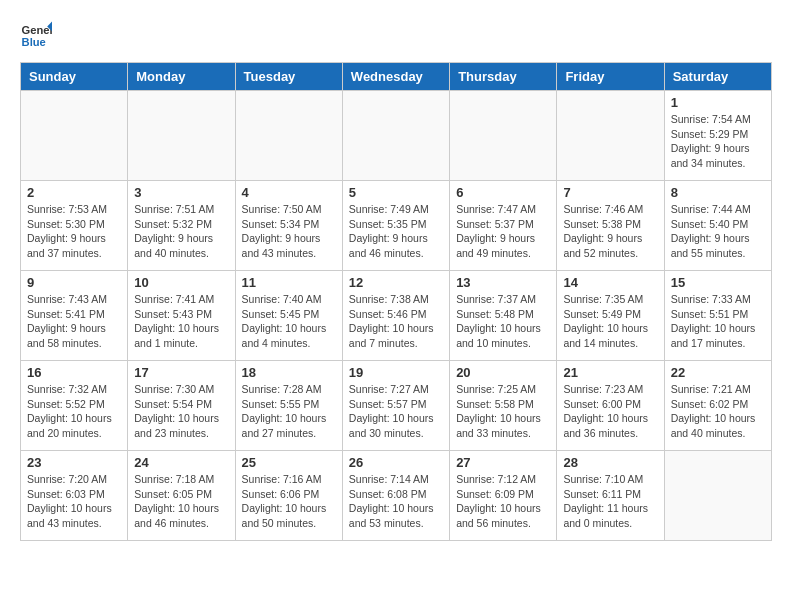  I want to click on calendar-cell: 4Sunrise: 7:50 AM Sunset: 5:34 PM Daylig…, so click(288, 226).